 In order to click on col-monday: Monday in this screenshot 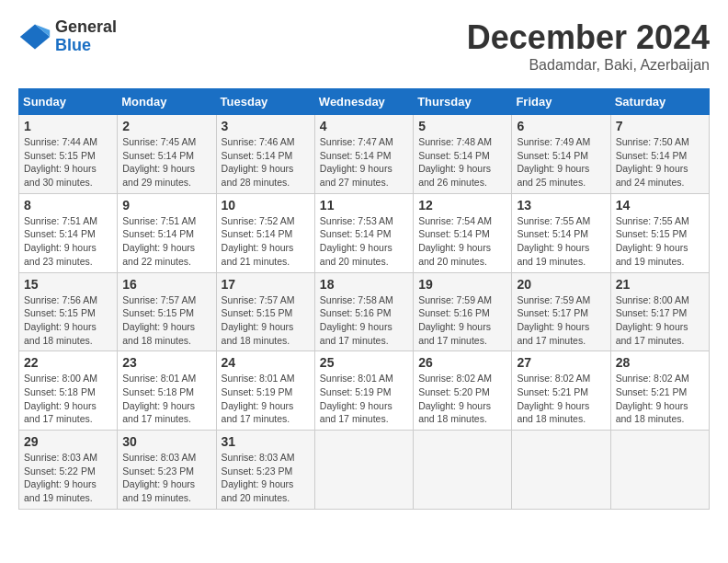, I will do `click(167, 102)`.